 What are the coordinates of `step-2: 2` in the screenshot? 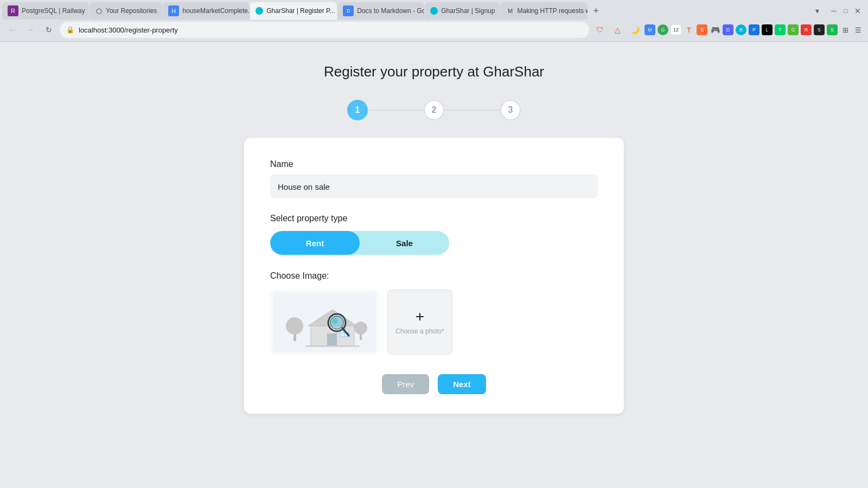 It's located at (434, 110).